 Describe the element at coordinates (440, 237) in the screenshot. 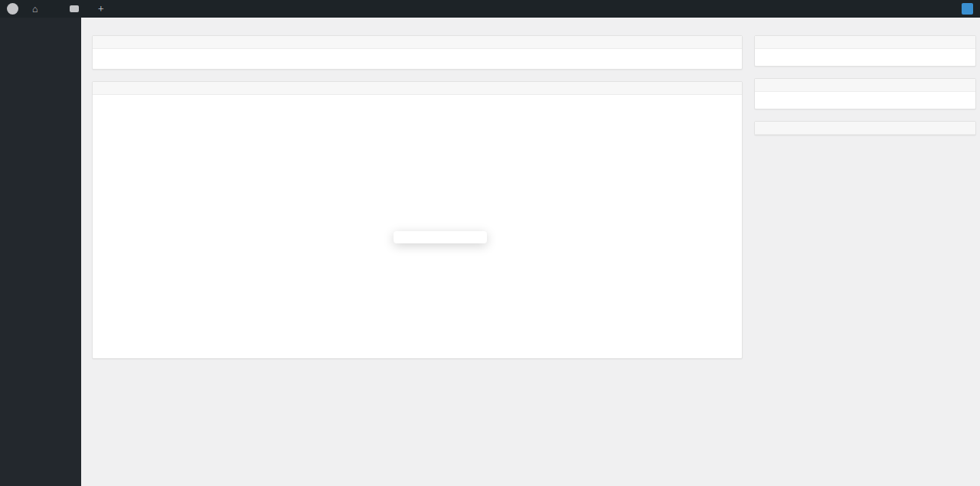

I see `chart-tooltip` at that location.